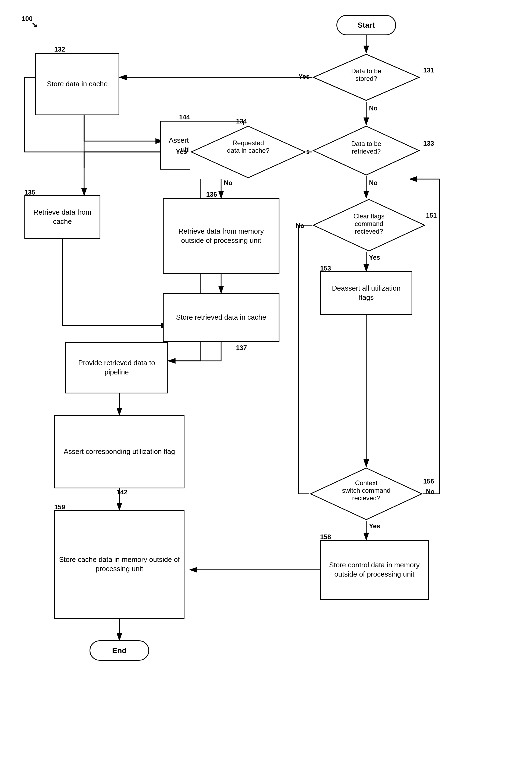 The width and height of the screenshot is (532, 776). Describe the element at coordinates (366, 78) in the screenshot. I see `svg-text: stored?` at that location.